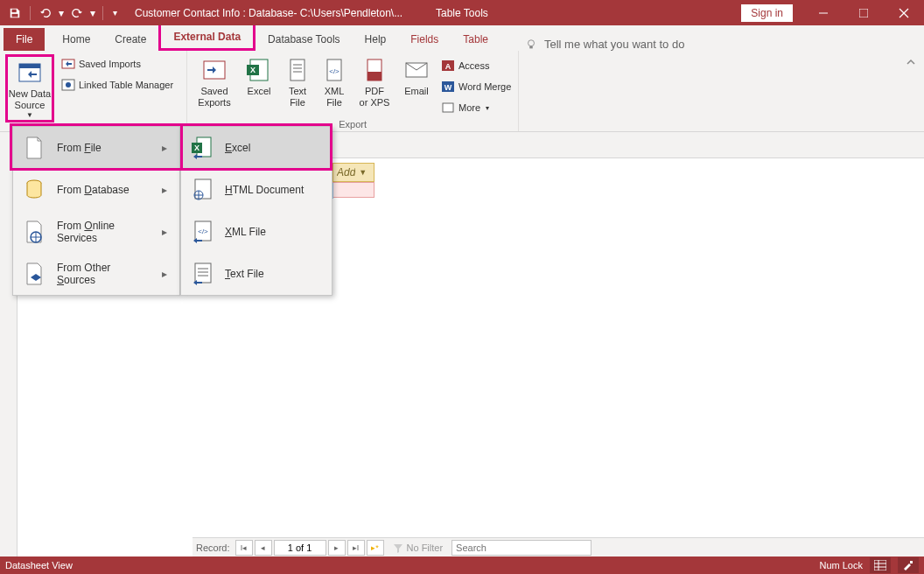 Image resolution: width=924 pixels, height=574 pixels. What do you see at coordinates (61, 13) in the screenshot?
I see `undo-dropdown-icon: ▾` at bounding box center [61, 13].